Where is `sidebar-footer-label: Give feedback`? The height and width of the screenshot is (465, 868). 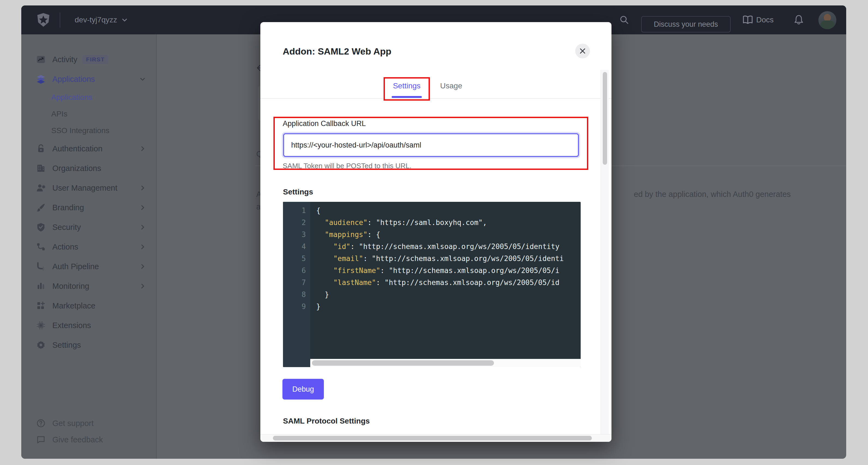
sidebar-footer-label: Give feedback is located at coordinates (78, 440).